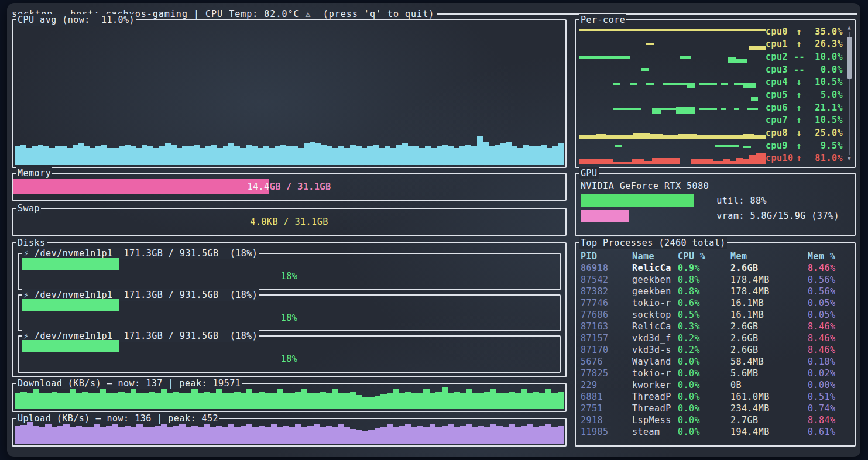  I want to click on download-chart, so click(289, 397).